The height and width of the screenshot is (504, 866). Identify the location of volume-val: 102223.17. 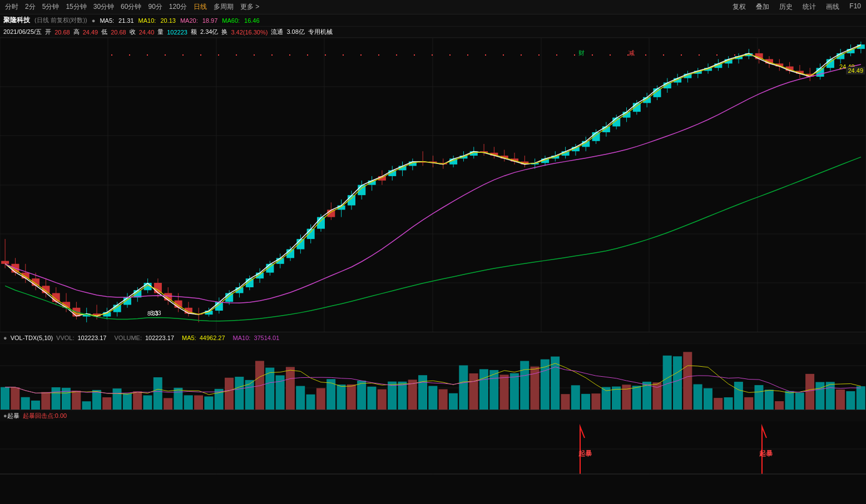
(160, 338).